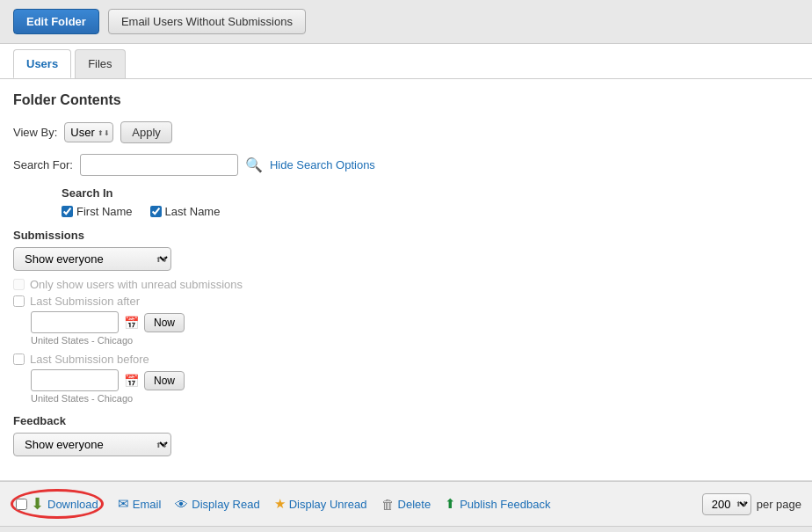 The image size is (812, 532). What do you see at coordinates (37, 504) in the screenshot?
I see `download-icon: ⬇` at bounding box center [37, 504].